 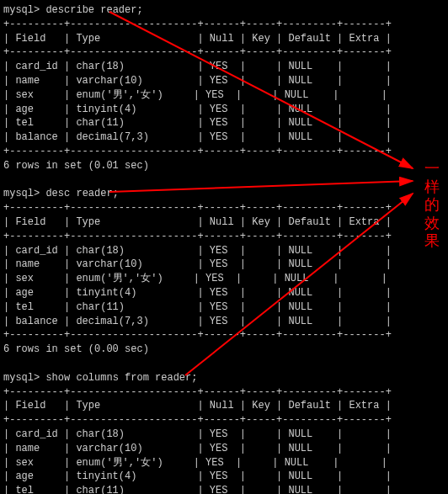 What do you see at coordinates (121, 378) in the screenshot?
I see `command-text: show columns from reader;` at bounding box center [121, 378].